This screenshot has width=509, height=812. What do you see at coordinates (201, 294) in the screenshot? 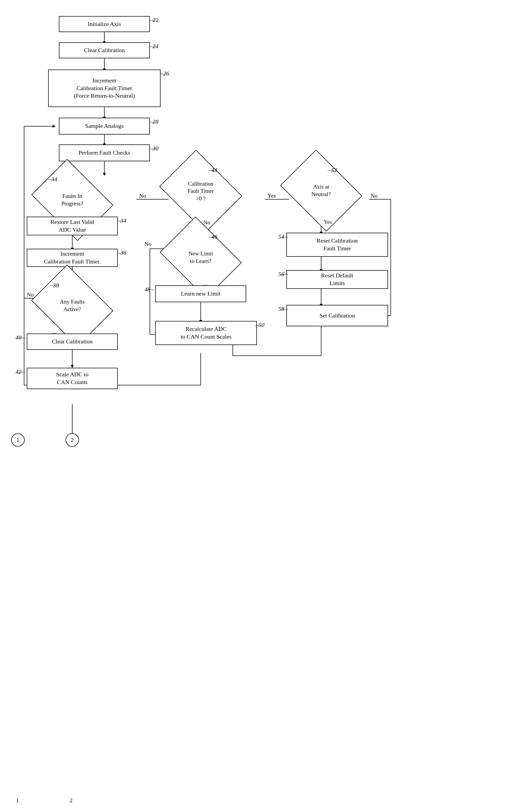
I see `node-learn-new-limit: Learn new Limit` at bounding box center [201, 294].